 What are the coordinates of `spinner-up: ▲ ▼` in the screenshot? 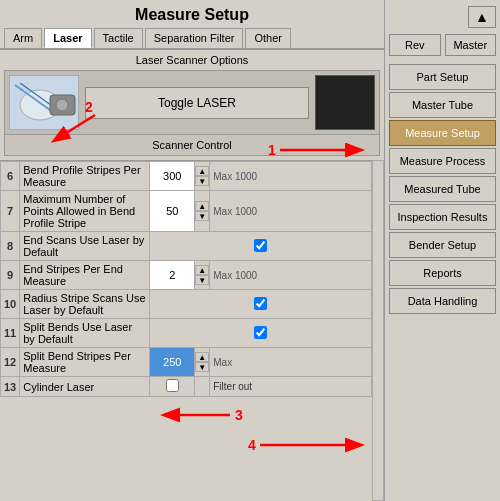 It's located at (202, 176).